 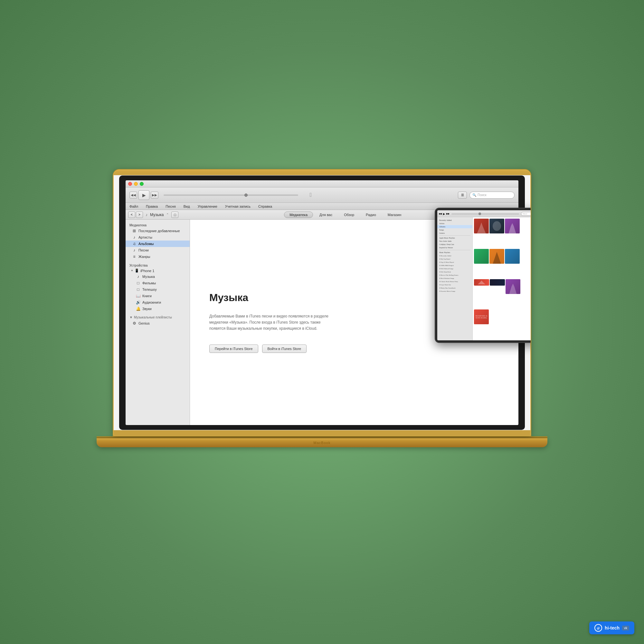 I want to click on tab-browse: Обзор, so click(x=349, y=215).